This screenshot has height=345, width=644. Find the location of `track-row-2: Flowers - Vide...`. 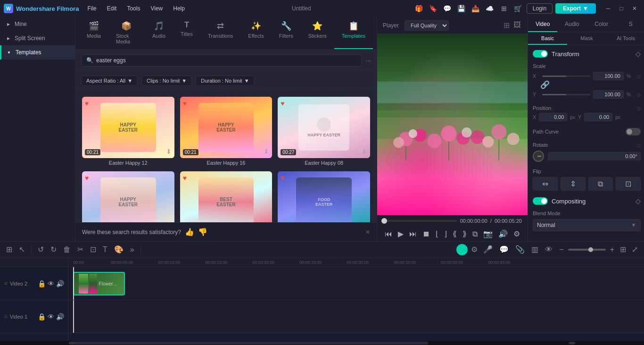

track-row-2: Flowers - Vide... is located at coordinates (356, 284).